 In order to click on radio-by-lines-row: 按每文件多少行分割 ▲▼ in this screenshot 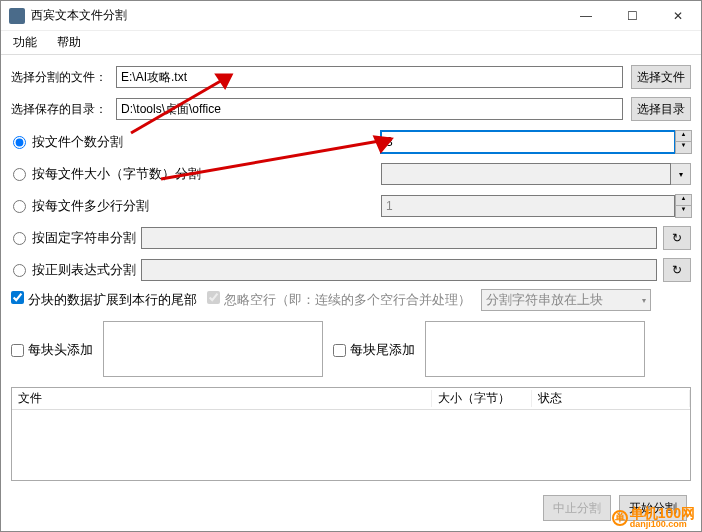, I will do `click(351, 206)`.